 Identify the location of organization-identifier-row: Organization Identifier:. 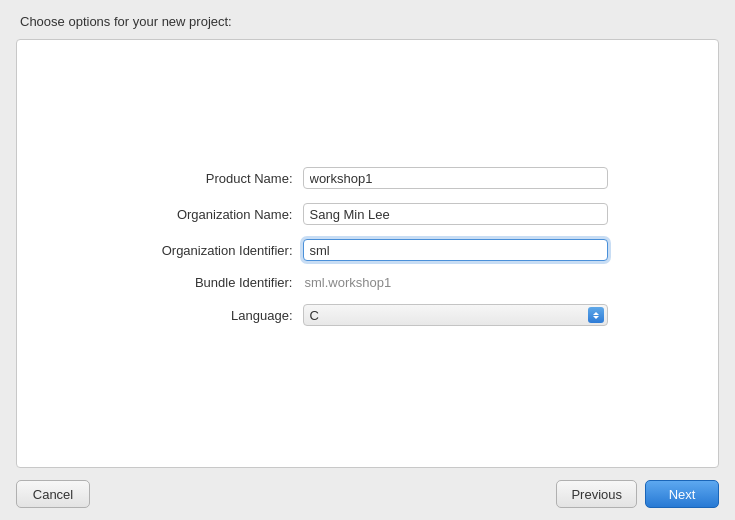
(368, 250).